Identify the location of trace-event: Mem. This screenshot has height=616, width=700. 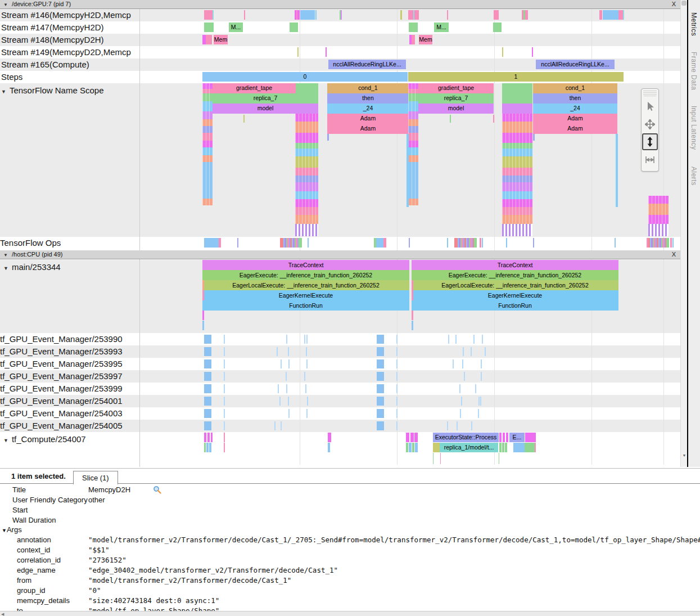
(220, 39).